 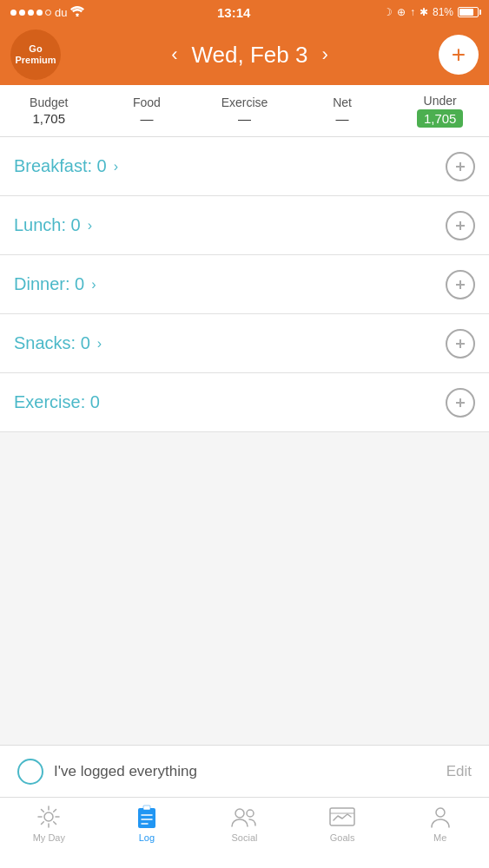 What do you see at coordinates (440, 817) in the screenshot?
I see `me-icon` at bounding box center [440, 817].